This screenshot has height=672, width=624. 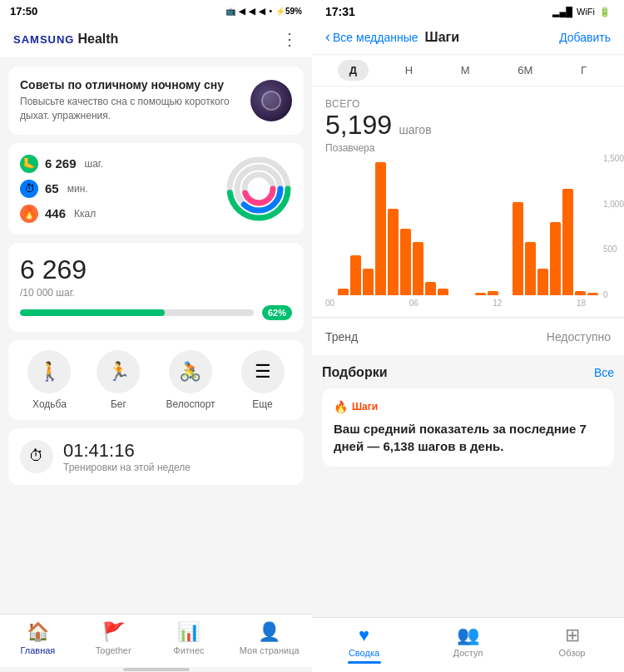 I want to click on nav-together: 🚩 Together, so click(x=113, y=639).